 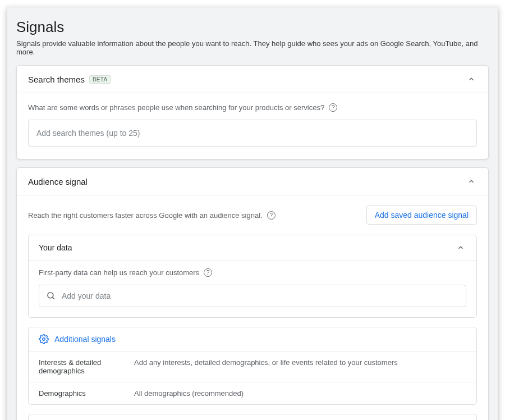 I want to click on audience-name-row: Audience name Add a name for your audien…, so click(x=252, y=417).